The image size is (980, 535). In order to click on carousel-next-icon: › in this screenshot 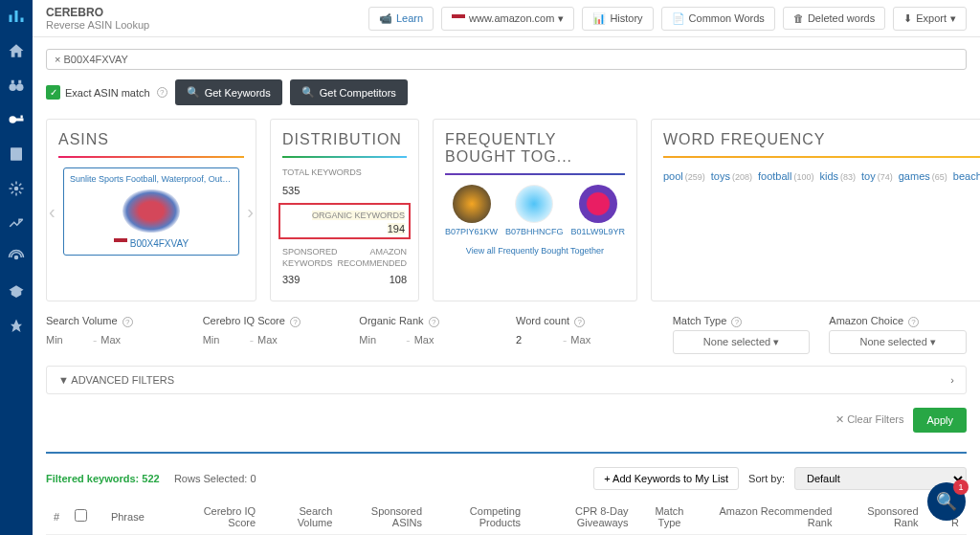, I will do `click(251, 212)`.